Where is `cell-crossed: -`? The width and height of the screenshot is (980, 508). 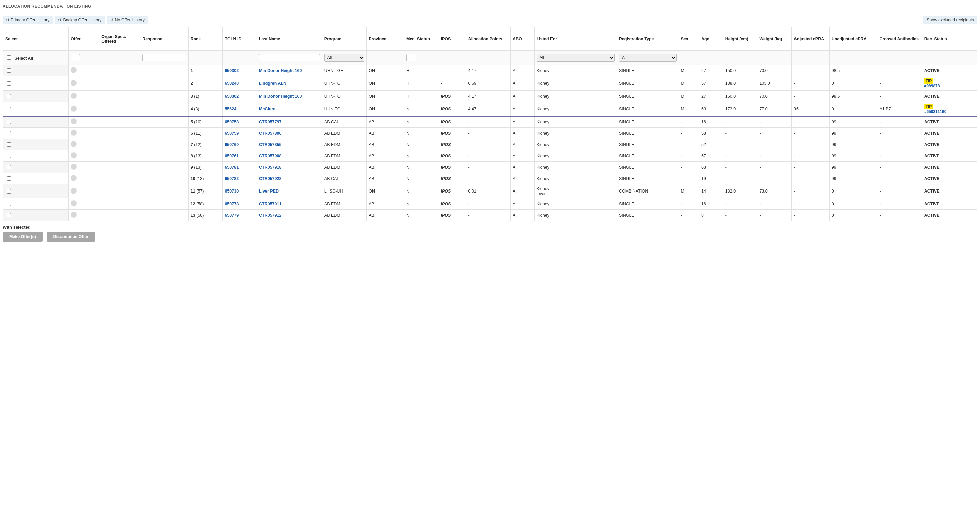 cell-crossed: - is located at coordinates (899, 215).